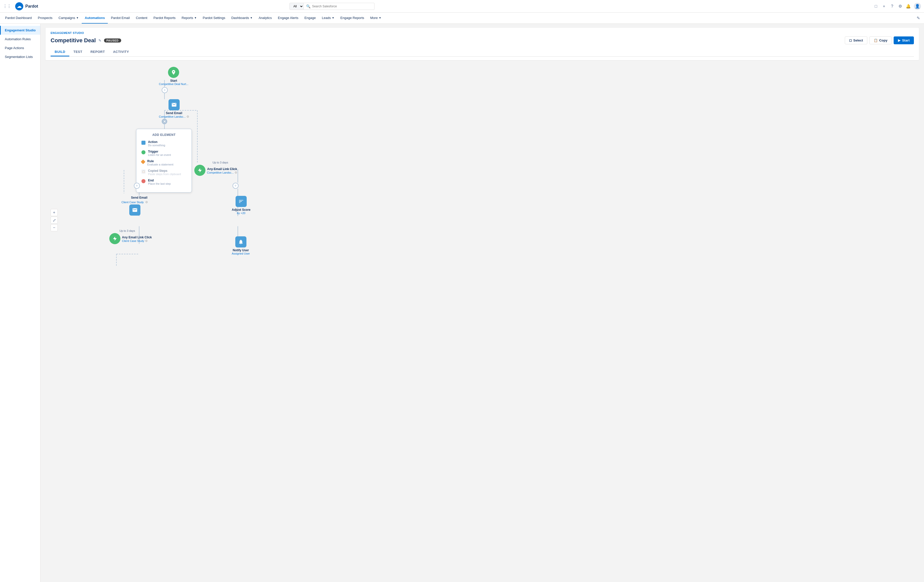 The image size is (924, 582). Describe the element at coordinates (856, 40) in the screenshot. I see `select-button: ◻ Select` at that location.